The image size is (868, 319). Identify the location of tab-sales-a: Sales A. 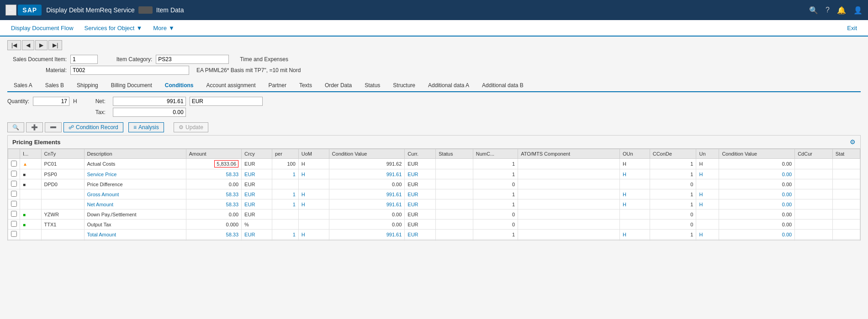
(23, 86).